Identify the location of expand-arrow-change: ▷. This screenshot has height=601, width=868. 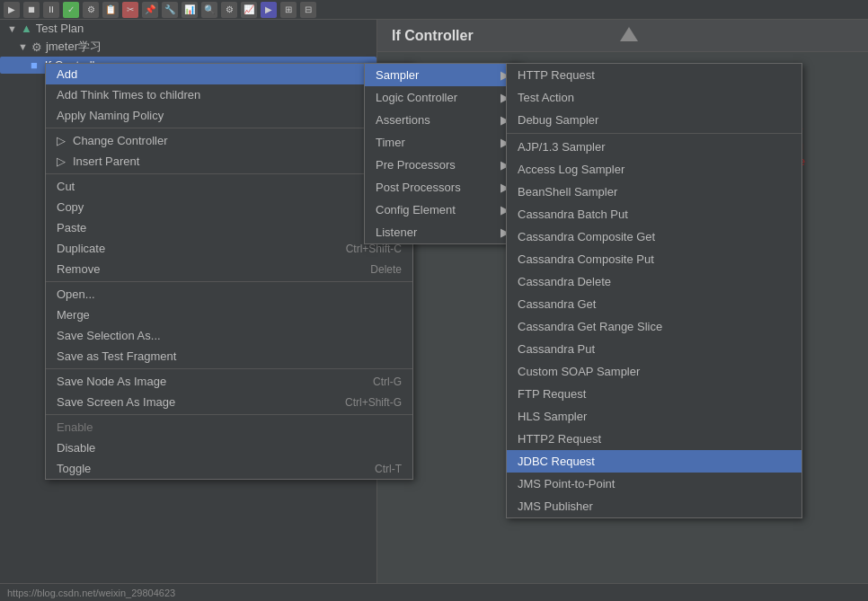
(61, 140).